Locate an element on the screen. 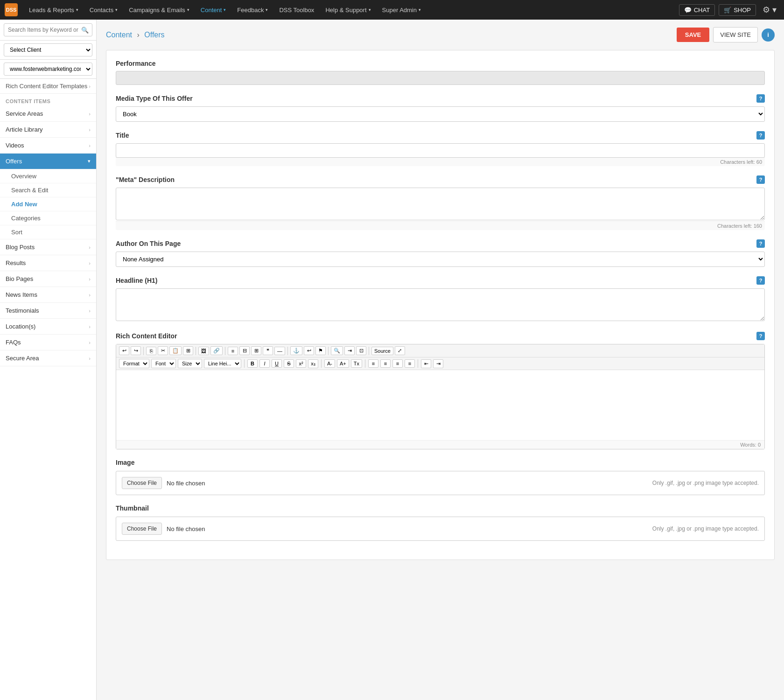 Image resolution: width=784 pixels, height=700 pixels. rce-help-badge: ? is located at coordinates (761, 336).